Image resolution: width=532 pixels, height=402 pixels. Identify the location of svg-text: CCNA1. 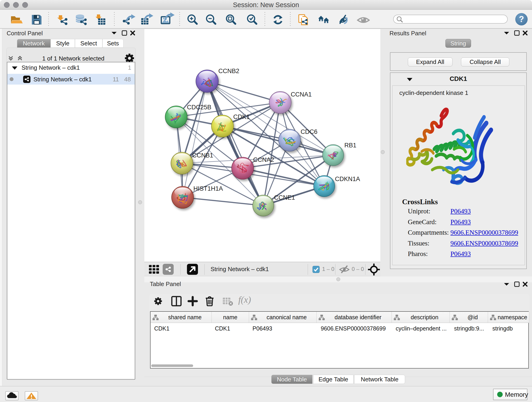
(301, 94).